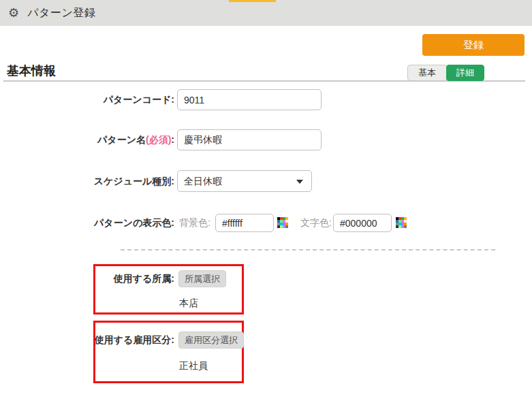 The image size is (532, 403). I want to click on employment-highlight-box, so click(169, 352).